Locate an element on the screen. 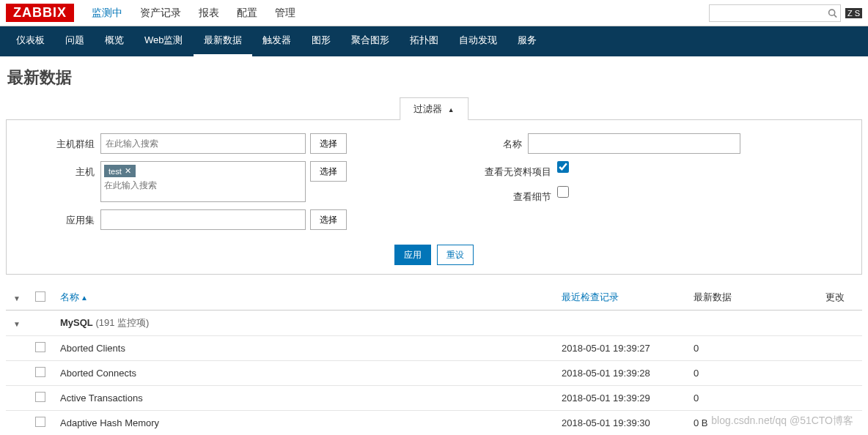 This screenshot has height=435, width=868. triangle-up-icon: ▲ is located at coordinates (452, 110).